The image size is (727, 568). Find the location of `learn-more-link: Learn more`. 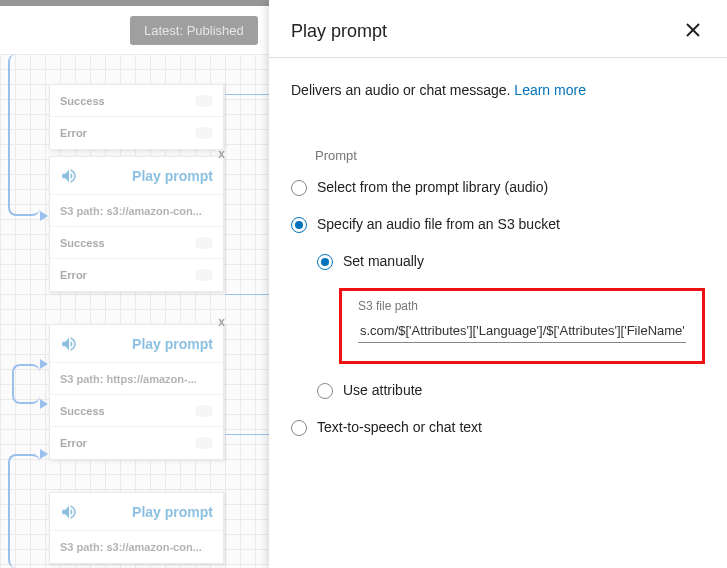

learn-more-link: Learn more is located at coordinates (550, 90).